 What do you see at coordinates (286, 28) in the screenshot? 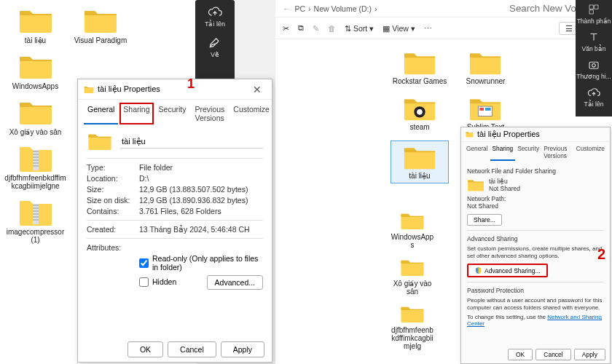
I see `cut-icon: ✂` at bounding box center [286, 28].